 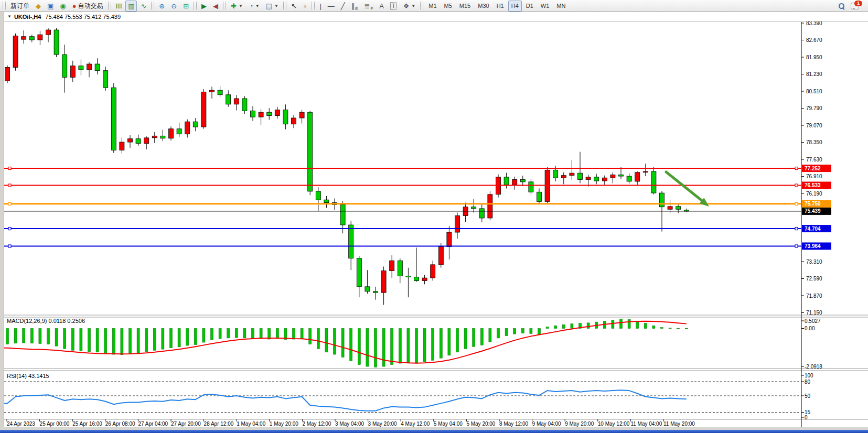 I want to click on svg-text: 71.150, so click(x=814, y=312).